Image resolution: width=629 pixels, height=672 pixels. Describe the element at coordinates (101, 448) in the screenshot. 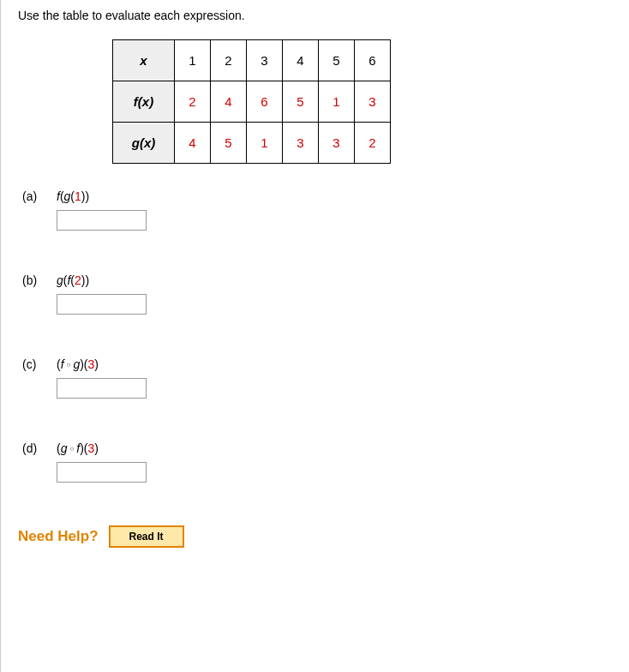

I see `part-d-expression: (g○f)(3)` at that location.